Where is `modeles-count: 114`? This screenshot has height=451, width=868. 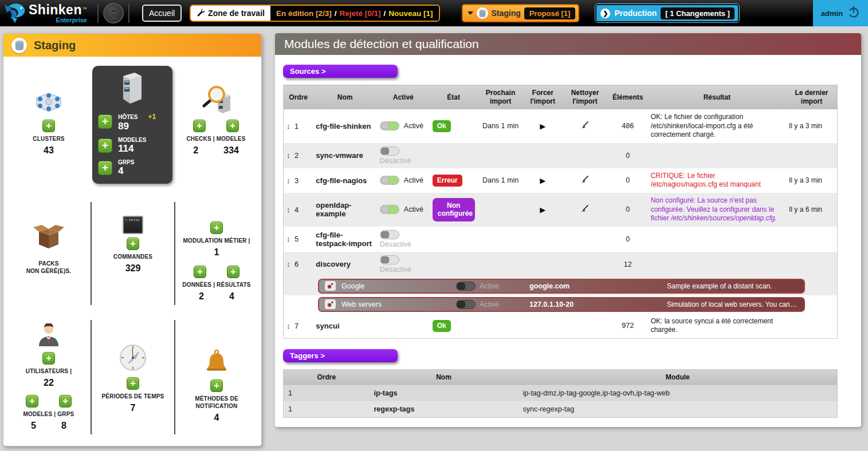 modeles-count: 114 is located at coordinates (132, 149).